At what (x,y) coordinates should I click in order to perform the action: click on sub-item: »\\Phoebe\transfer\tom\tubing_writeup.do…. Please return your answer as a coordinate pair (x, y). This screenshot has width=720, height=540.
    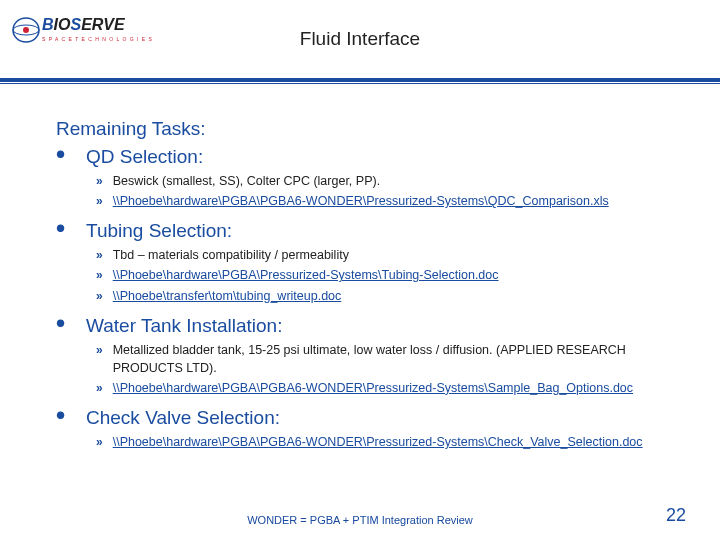
    Looking at the image, I should click on (380, 296).